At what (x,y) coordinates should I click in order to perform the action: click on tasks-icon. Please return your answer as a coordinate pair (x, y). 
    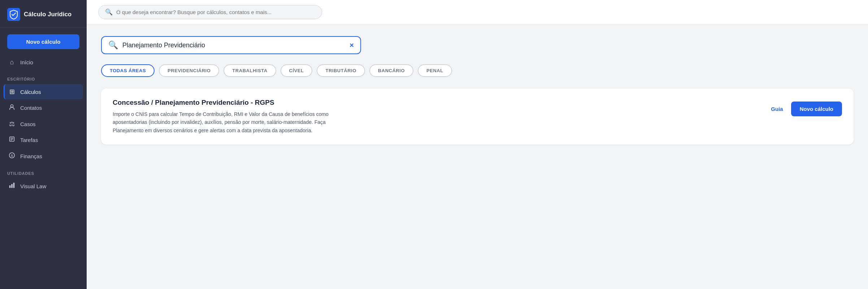
    Looking at the image, I should click on (12, 140).